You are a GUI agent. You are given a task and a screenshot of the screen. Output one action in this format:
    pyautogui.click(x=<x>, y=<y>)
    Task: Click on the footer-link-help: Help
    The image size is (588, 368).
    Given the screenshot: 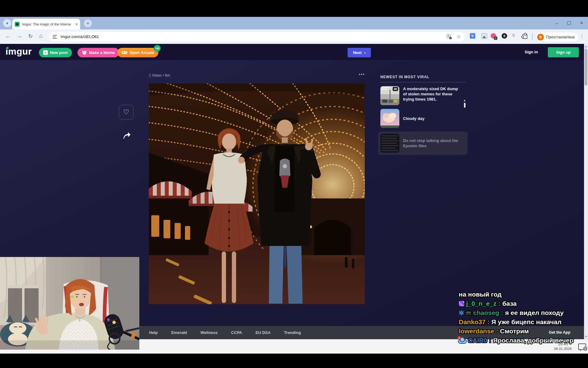 What is the action you would take?
    pyautogui.click(x=153, y=332)
    